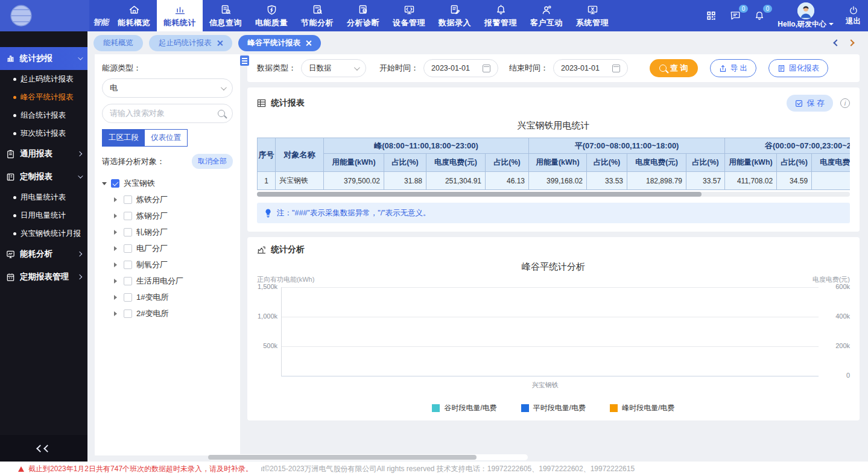 The width and height of the screenshot is (868, 476). I want to click on nav-item-alarm-management: 报警管理, so click(501, 16).